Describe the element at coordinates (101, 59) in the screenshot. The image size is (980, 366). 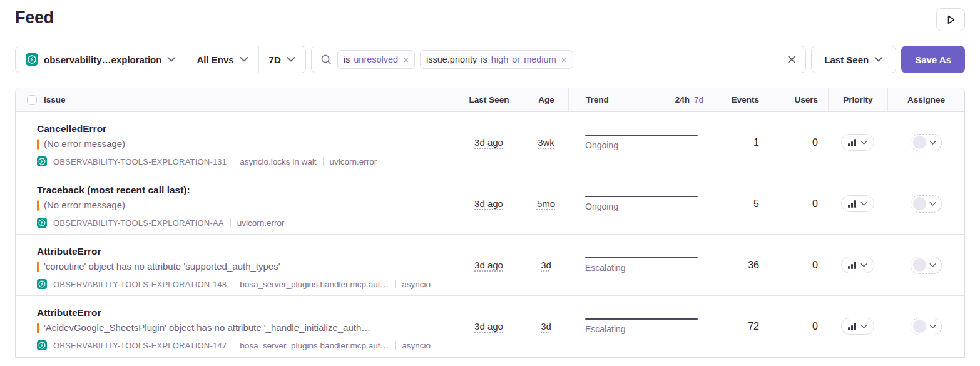
I see `project-selector: observability…exploration` at that location.